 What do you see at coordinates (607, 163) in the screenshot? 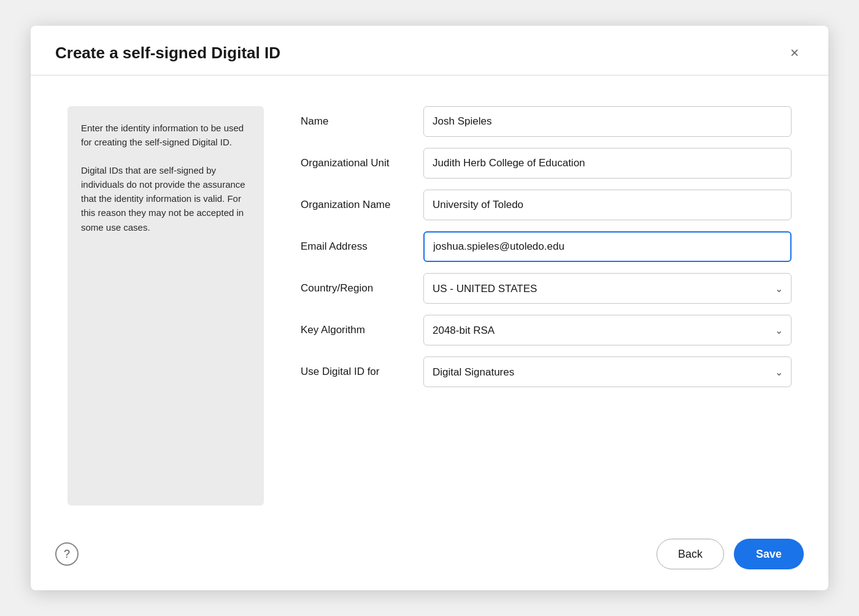
I see `org-unit-input` at bounding box center [607, 163].